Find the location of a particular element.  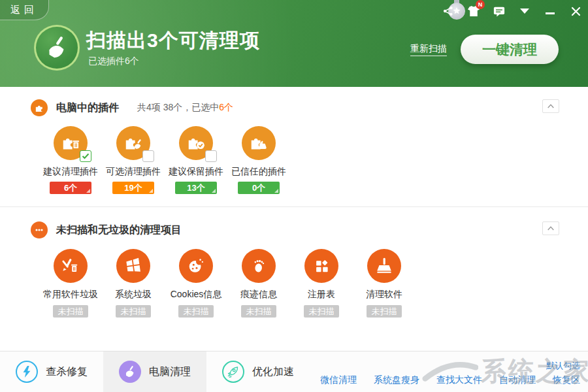

footer-nav: 查杀修复 电脑清理 is located at coordinates (294, 371).